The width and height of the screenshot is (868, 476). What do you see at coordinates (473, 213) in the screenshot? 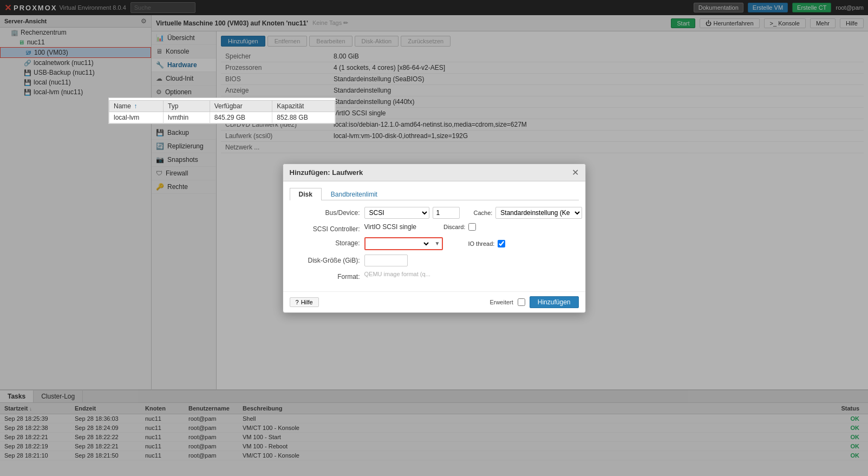
I see `bus-device-field: SCSI Cache: Standardeinstellung (Ke` at bounding box center [473, 213].